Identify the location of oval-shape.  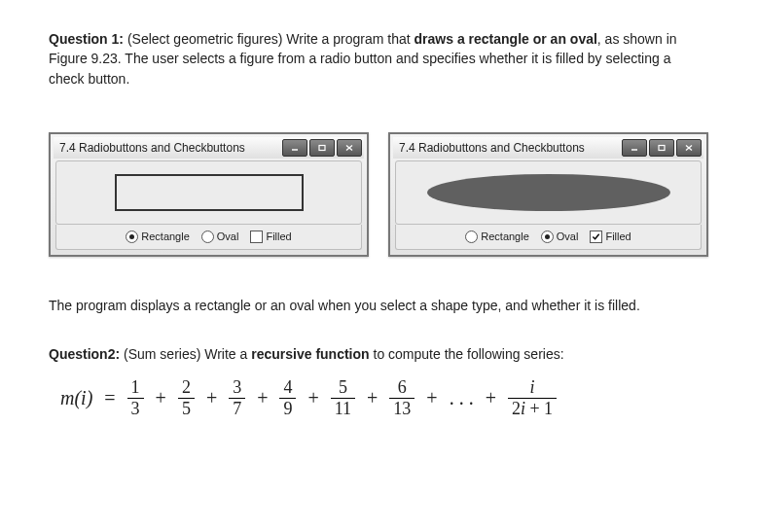
(549, 193).